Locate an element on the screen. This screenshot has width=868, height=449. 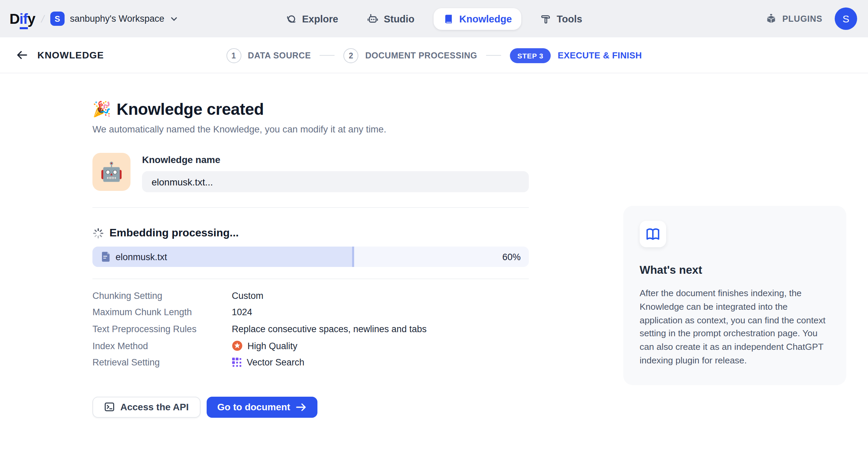
nav-right: PLUGINS S is located at coordinates (811, 19).